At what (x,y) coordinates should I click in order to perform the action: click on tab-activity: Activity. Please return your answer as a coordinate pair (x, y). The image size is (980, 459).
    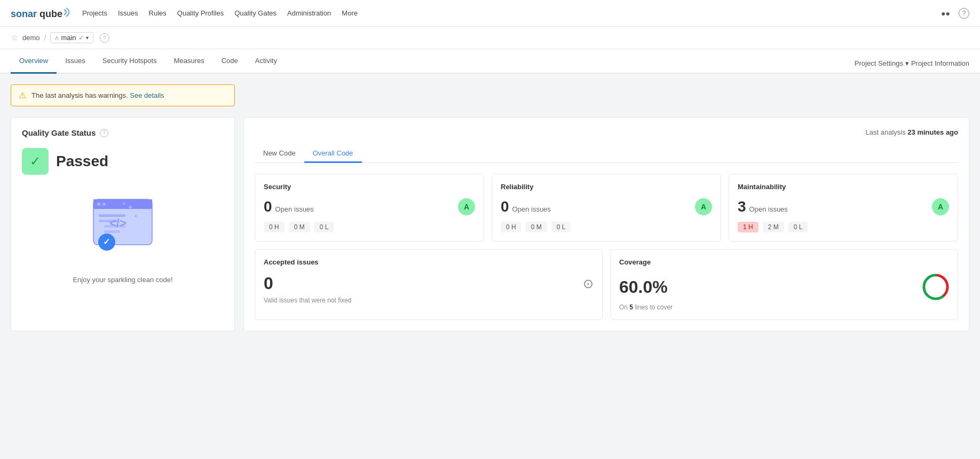
    Looking at the image, I should click on (266, 61).